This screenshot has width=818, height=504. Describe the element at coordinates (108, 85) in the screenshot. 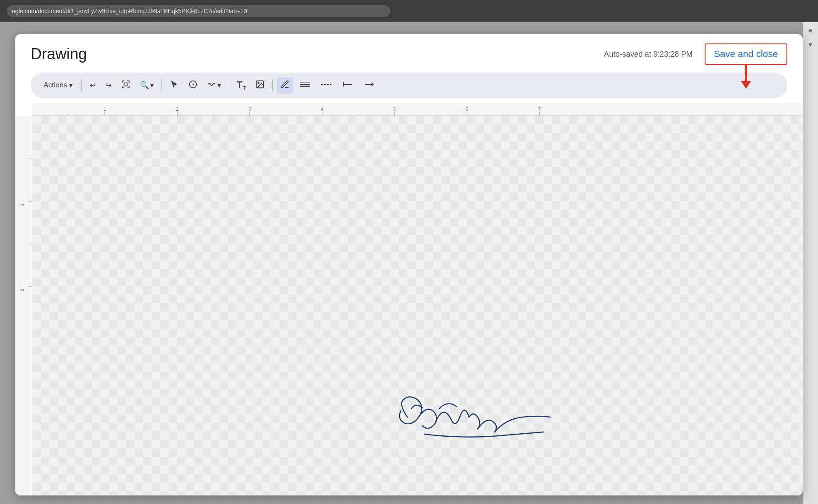

I see `redo-button: ↪` at that location.